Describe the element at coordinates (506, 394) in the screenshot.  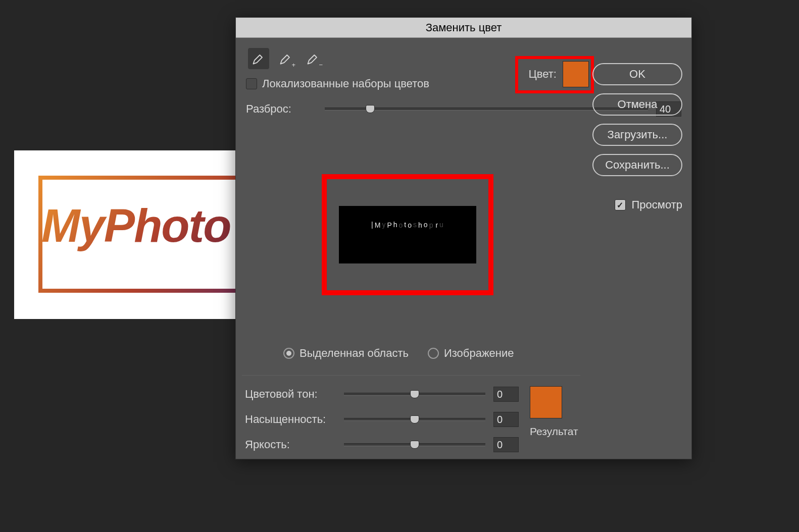
I see `hue-input` at that location.